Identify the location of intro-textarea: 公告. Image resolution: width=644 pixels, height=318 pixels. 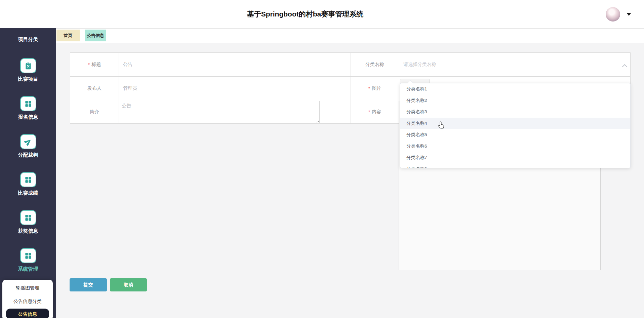
(219, 112).